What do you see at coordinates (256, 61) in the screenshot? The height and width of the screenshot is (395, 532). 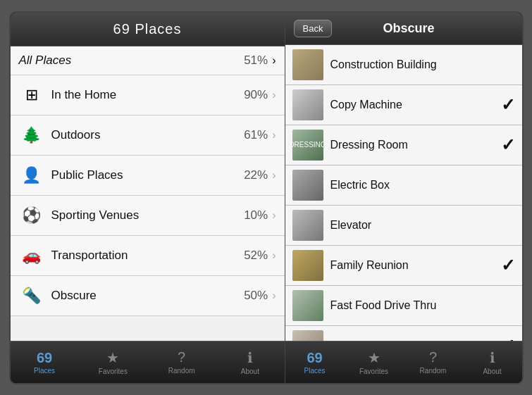 I see `all-places-percent: 51%` at bounding box center [256, 61].